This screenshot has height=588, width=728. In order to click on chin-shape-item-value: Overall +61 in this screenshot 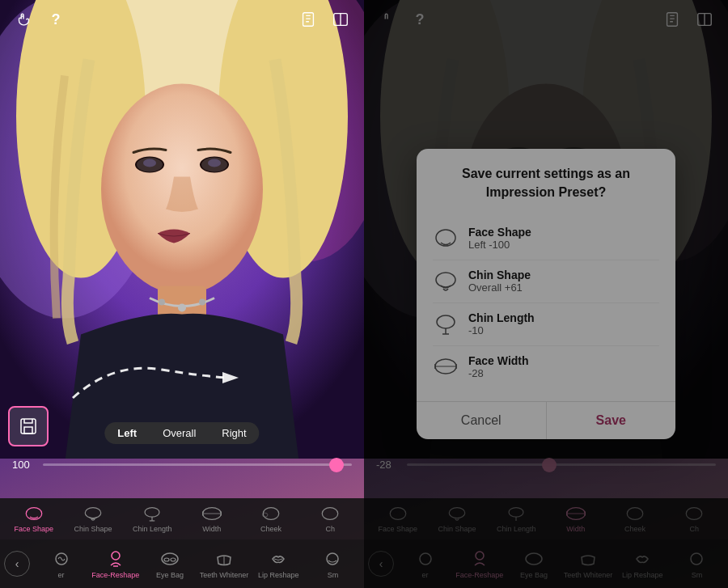, I will do `click(500, 288)`.